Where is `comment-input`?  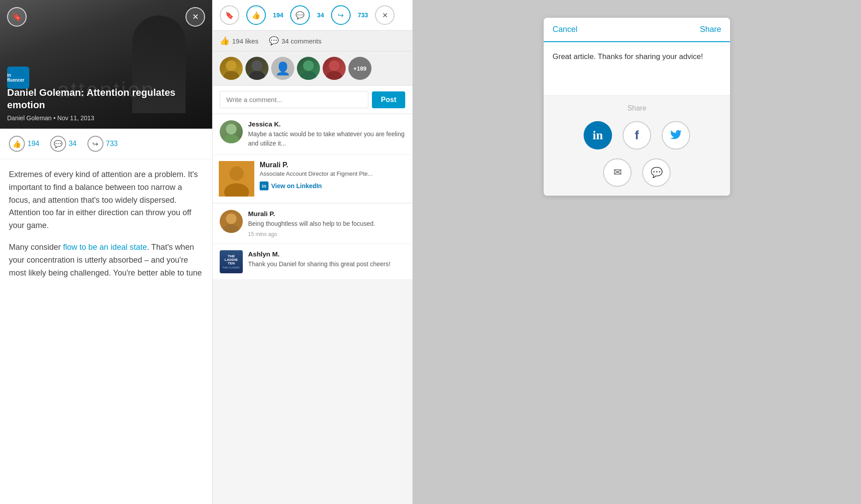
comment-input is located at coordinates (294, 99).